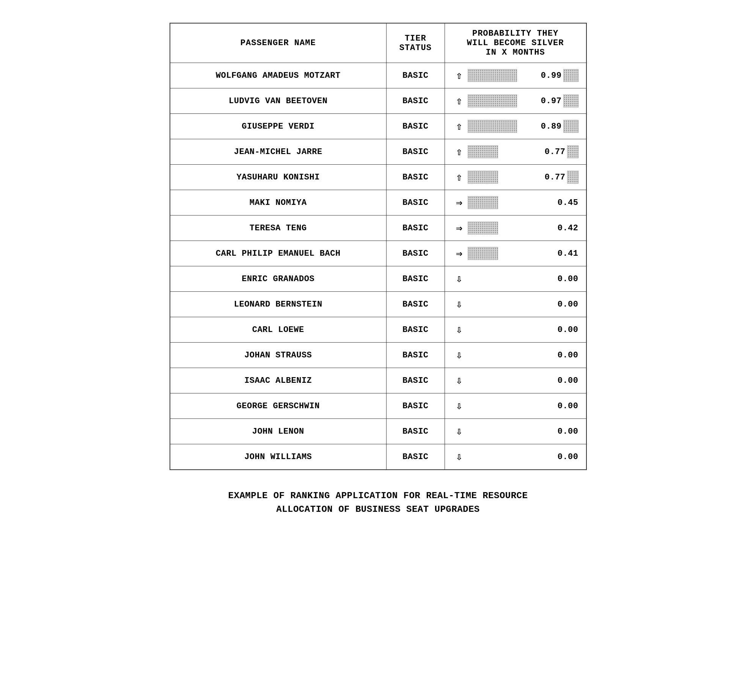 This screenshot has height=700, width=756. Describe the element at coordinates (278, 152) in the screenshot. I see `passenger-name-cell: JEAN-MICHEL JARRE` at that location.